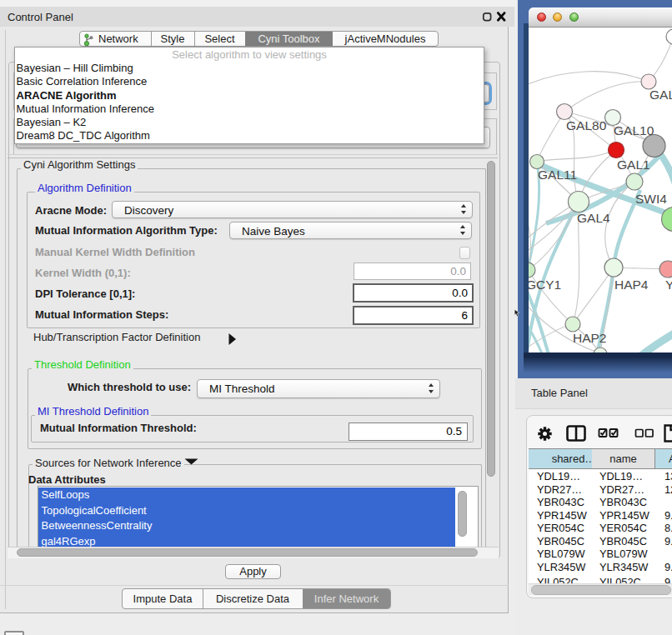 This screenshot has height=635, width=672. What do you see at coordinates (545, 285) in the screenshot?
I see `svg-text: GCY1` at bounding box center [545, 285].